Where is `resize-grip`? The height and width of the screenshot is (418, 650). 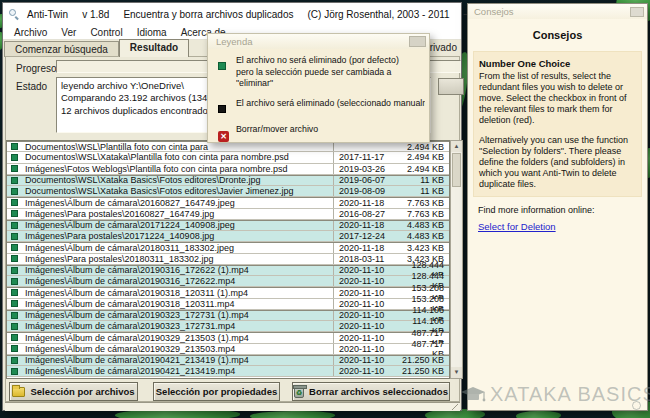
resize-grip is located at coordinates (454, 407).